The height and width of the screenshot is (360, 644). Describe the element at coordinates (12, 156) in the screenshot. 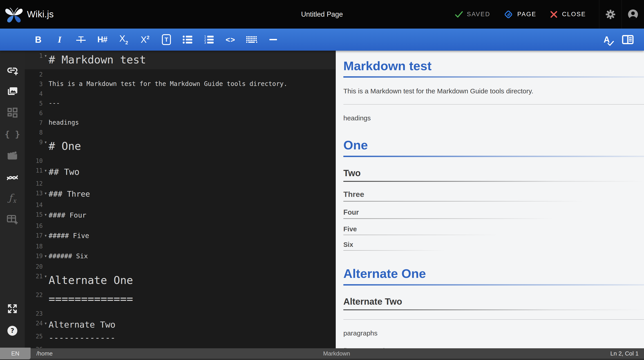

I see `video-icon` at that location.